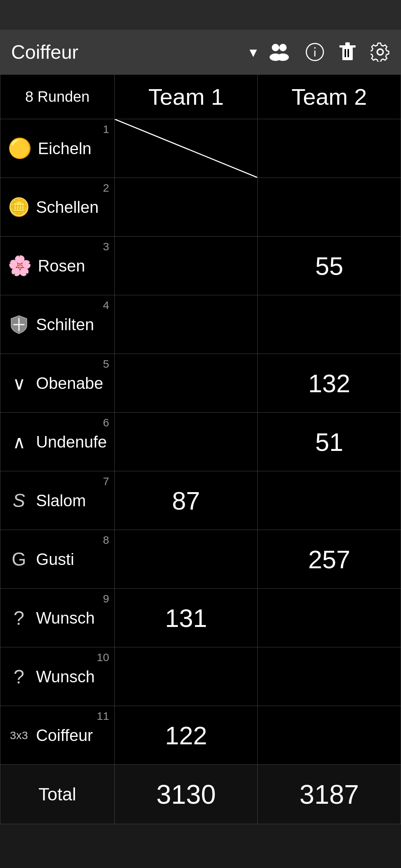 This screenshot has width=401, height=868. I want to click on row-label-slalom: 7 S Slalom, so click(58, 501).